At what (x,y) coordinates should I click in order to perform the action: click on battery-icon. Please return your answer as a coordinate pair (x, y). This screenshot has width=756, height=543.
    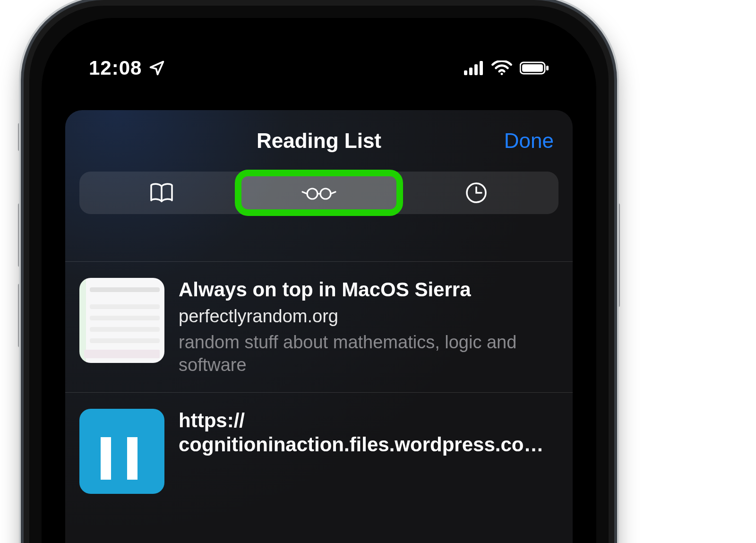
    Looking at the image, I should click on (534, 68).